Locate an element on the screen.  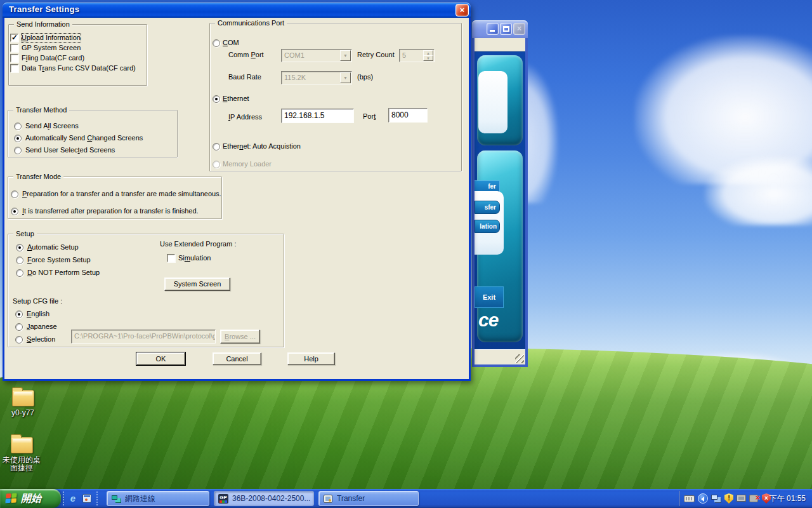
task-label: 36B-2008-0402-2500... is located at coordinates (272, 499).